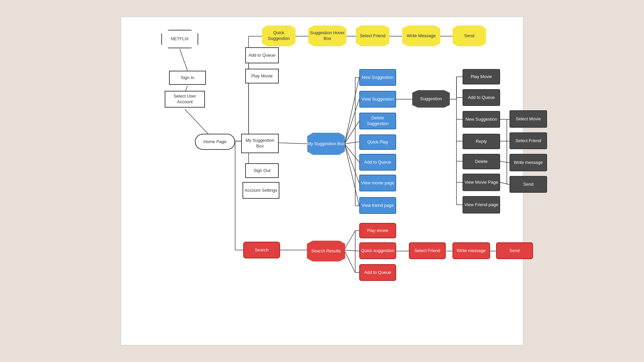 This screenshot has width=644, height=362. What do you see at coordinates (262, 171) in the screenshot?
I see `signout-node: Sign Out` at bounding box center [262, 171].